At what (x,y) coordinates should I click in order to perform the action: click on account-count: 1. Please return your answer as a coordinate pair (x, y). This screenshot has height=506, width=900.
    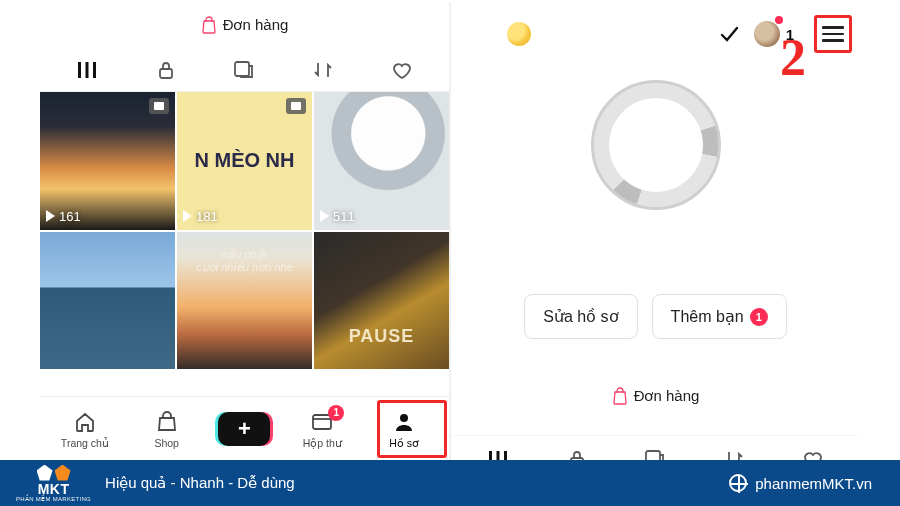
    Looking at the image, I should click on (790, 34).